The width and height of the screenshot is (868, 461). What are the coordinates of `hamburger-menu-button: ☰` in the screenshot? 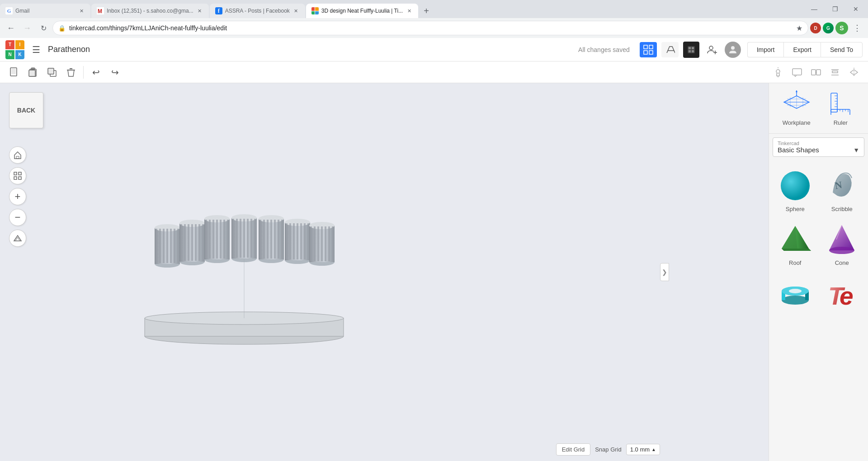 It's located at (36, 50).